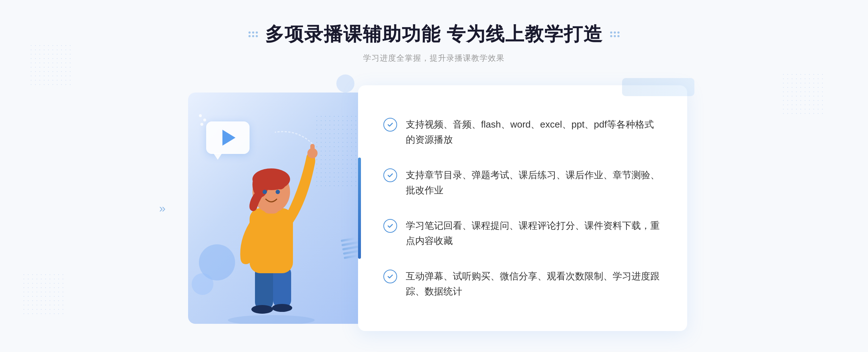 This screenshot has width=868, height=352. I want to click on feature-item-2: 支持章节目录、弹题考试、课后练习、课后作业、章节测验、批改作业, so click(523, 183).